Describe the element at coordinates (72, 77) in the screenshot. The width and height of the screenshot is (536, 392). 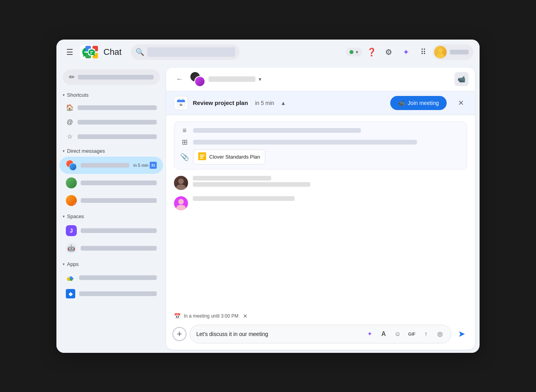
I see `new-chat-icon: ✏` at that location.